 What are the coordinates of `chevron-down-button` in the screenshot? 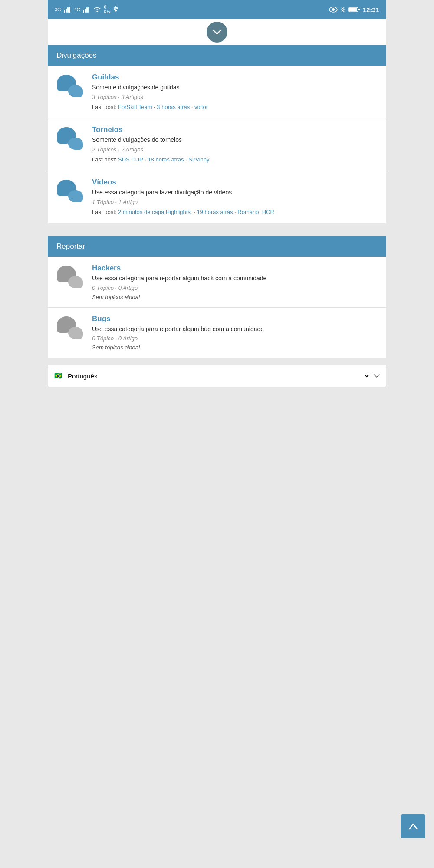 It's located at (217, 32).